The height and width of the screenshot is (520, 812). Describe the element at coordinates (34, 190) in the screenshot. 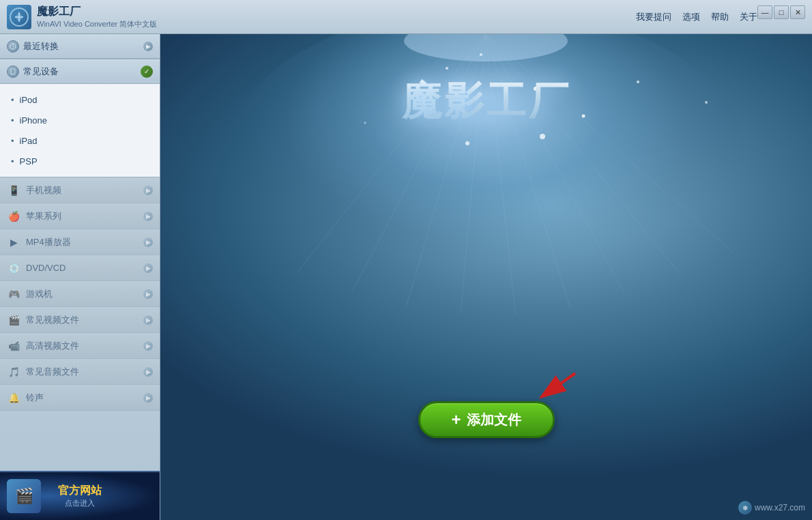

I see `mobile-video-left: 📱 手机视频` at that location.